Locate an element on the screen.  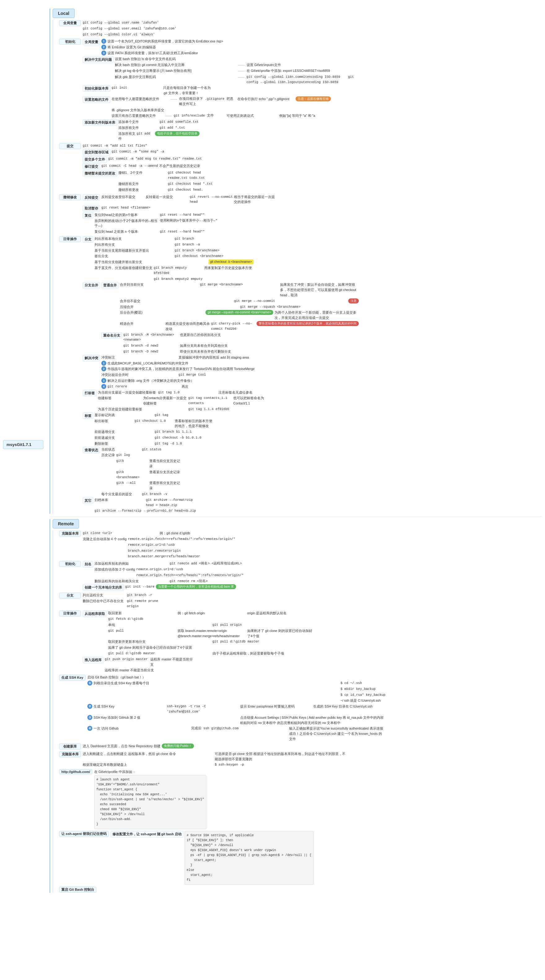
merge-cherry-desc: 精选某次提交改动而忽略其余改动 is located at coordinates (188, 326).